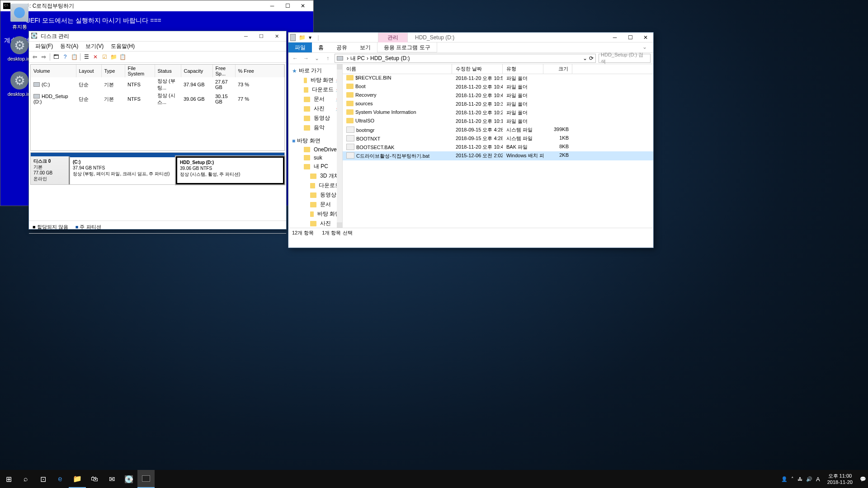  Describe the element at coordinates (397, 69) in the screenshot. I see `col-name: 이름` at that location.